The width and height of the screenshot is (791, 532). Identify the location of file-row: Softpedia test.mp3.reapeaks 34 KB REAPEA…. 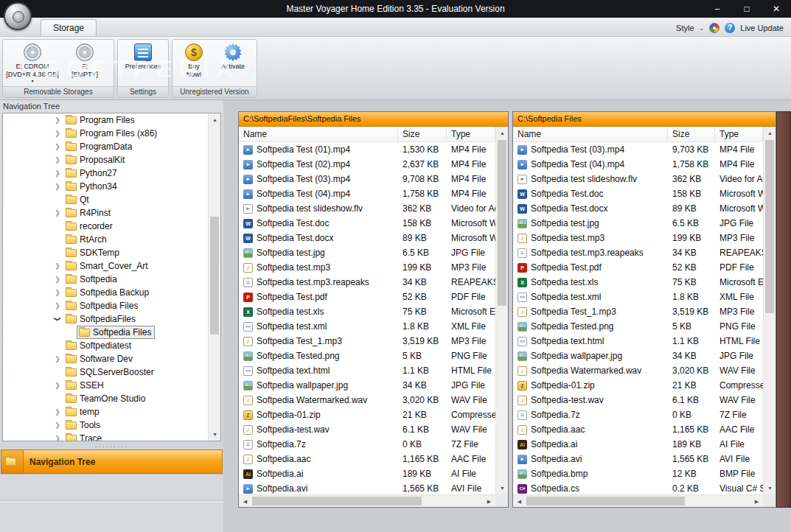
(638, 253).